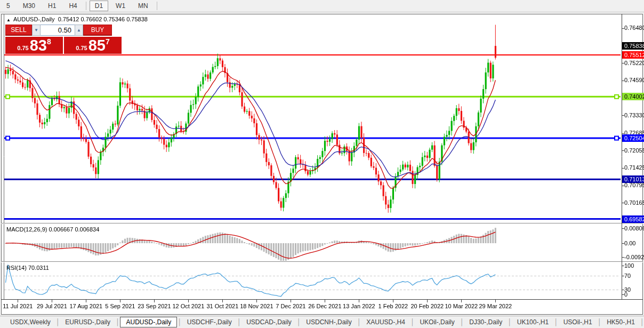 The width and height of the screenshot is (644, 328). Describe the element at coordinates (256, 306) in the screenshot. I see `date-axis-label: 18 Nov 2021` at that location.